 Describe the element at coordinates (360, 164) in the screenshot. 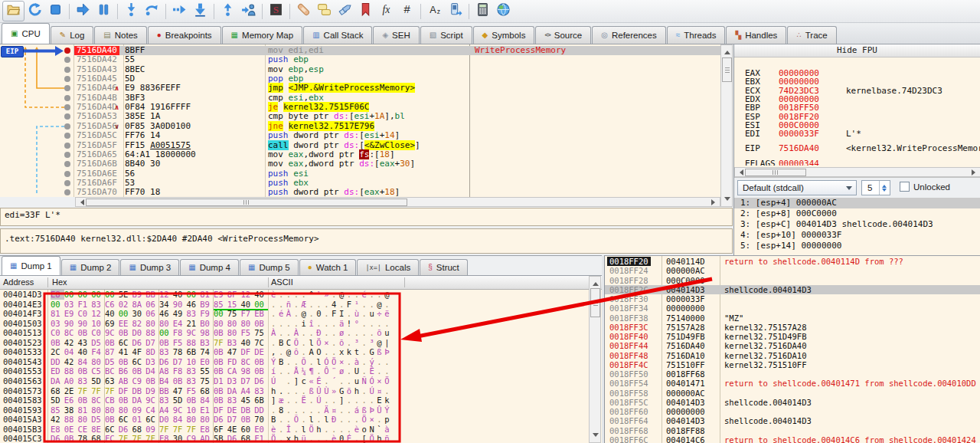

I see `disasm-row-7516DA6B: 7516DA6B8B40 30mov eax,dword ptr ds:[eax…` at that location.